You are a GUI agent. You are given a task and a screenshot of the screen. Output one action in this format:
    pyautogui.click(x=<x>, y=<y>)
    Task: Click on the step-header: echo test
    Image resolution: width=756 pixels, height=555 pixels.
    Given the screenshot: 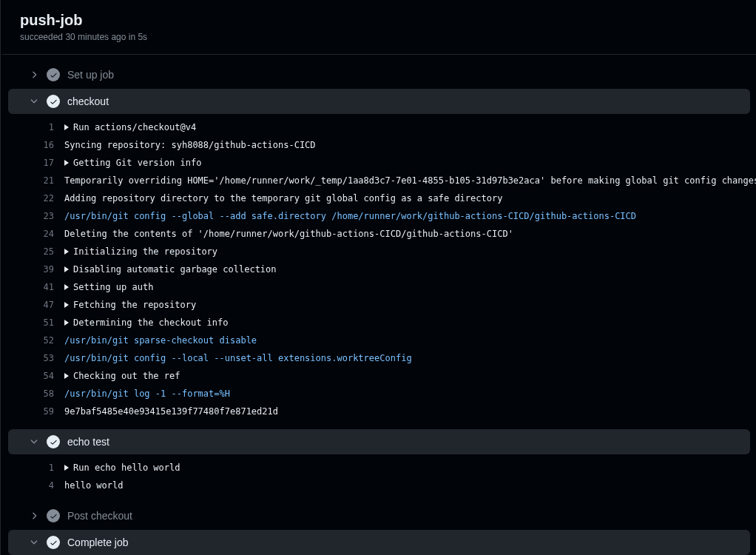 What is the action you would take?
    pyautogui.click(x=379, y=442)
    